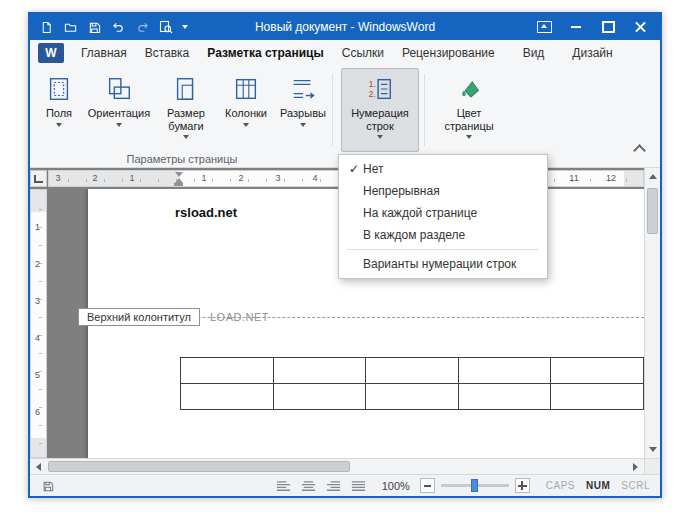 This screenshot has width=691, height=515. Describe the element at coordinates (358, 486) in the screenshot. I see `align-justify-icon` at that location.